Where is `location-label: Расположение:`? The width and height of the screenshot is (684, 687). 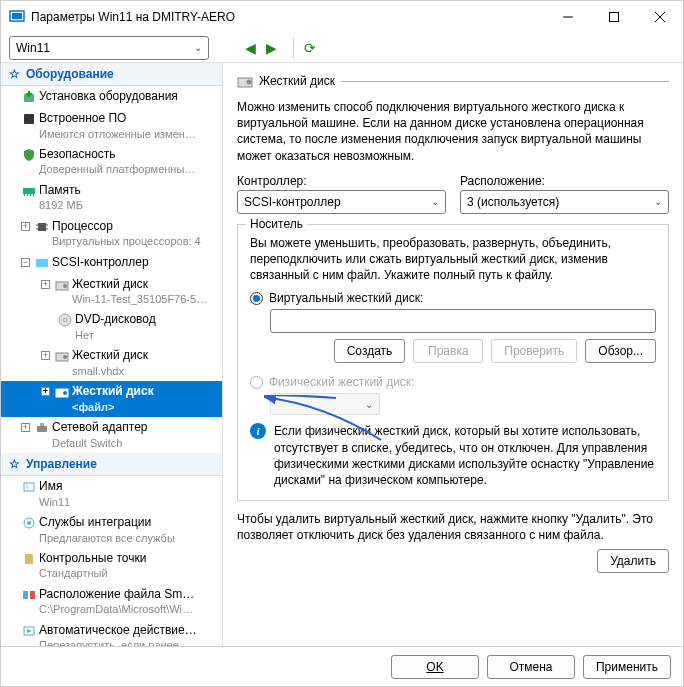
location-label: Расположение: is located at coordinates (564, 181).